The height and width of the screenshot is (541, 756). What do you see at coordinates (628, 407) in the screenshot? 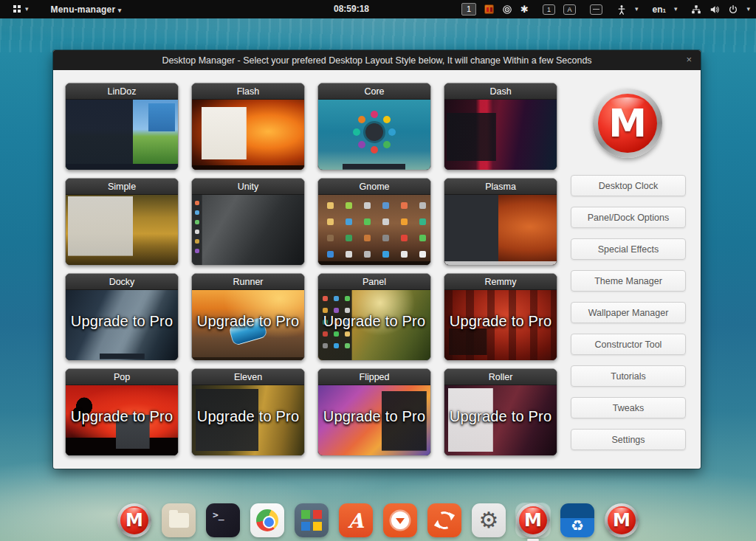
I see `tweaks-button: Tweaks` at bounding box center [628, 407].